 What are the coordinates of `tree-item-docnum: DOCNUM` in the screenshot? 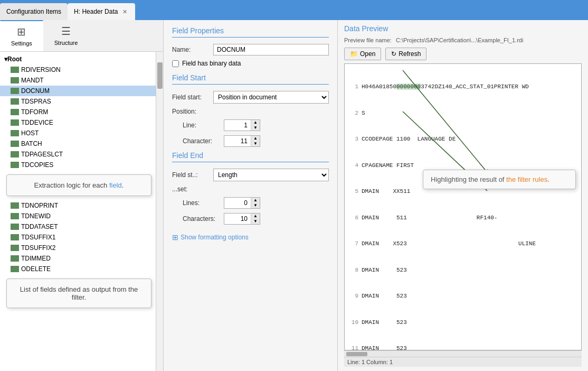 It's located at (78, 91).